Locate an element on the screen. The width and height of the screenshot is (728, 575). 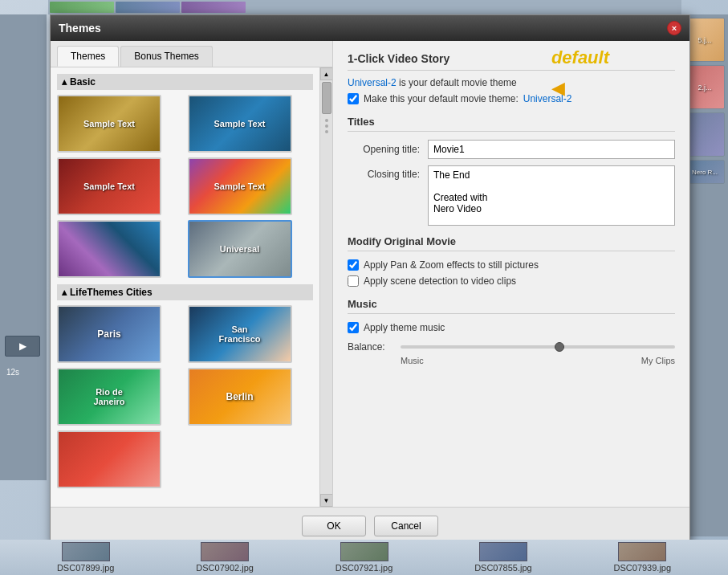
category-basic-label: Basic is located at coordinates (83, 82).